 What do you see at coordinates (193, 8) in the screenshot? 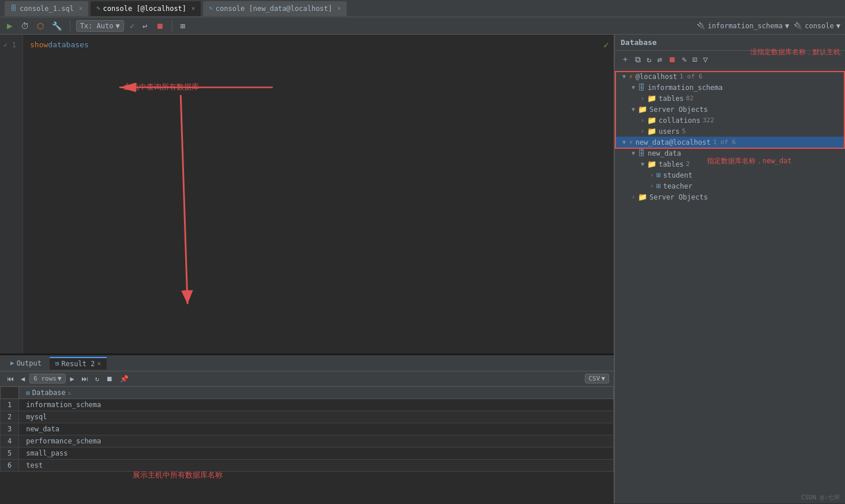
I see `tab-console-localhost-close: ×` at bounding box center [193, 8].